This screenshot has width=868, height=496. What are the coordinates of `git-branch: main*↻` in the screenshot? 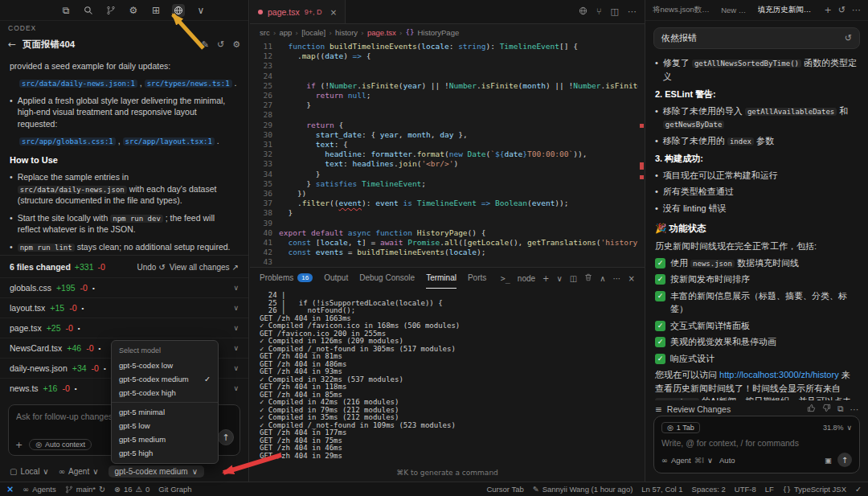 It's located at (85, 489).